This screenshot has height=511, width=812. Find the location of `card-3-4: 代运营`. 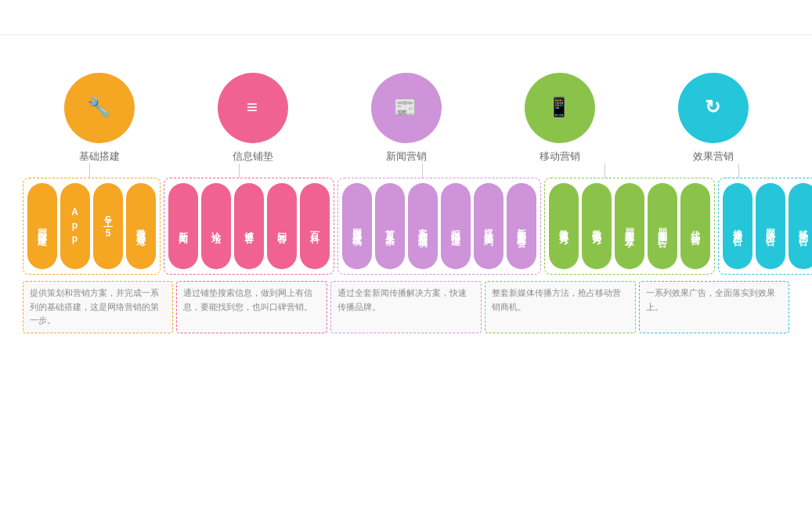

card-3-4: 代运营 is located at coordinates (695, 226).